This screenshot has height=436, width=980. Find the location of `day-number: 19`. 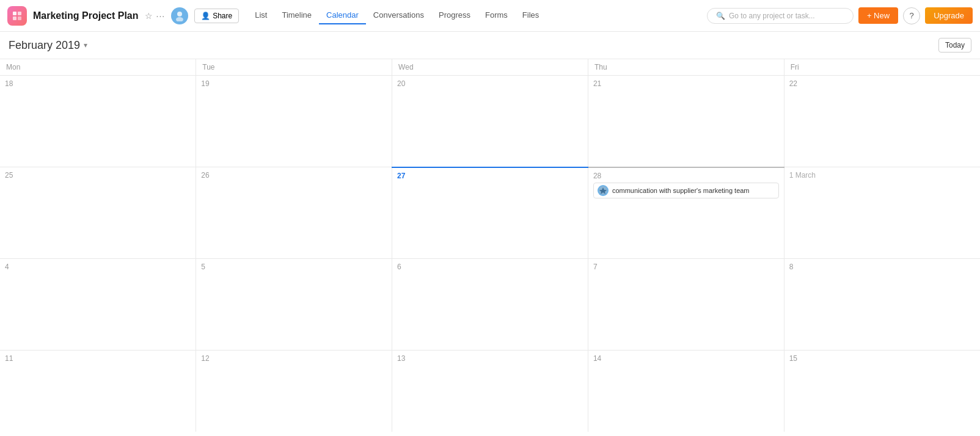

day-number: 19 is located at coordinates (294, 84).